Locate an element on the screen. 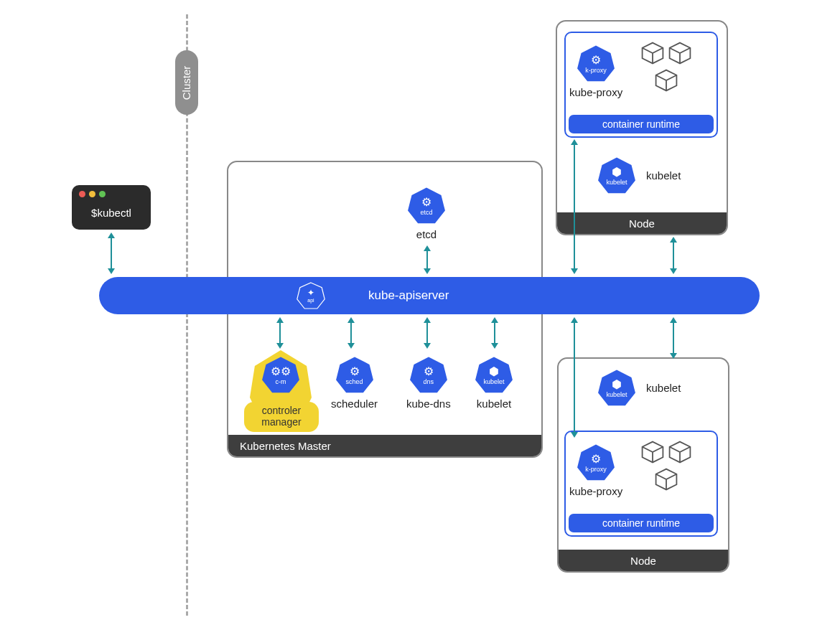 This screenshot has height=630, width=840. cluster-label-text: Cluster is located at coordinates (187, 83).